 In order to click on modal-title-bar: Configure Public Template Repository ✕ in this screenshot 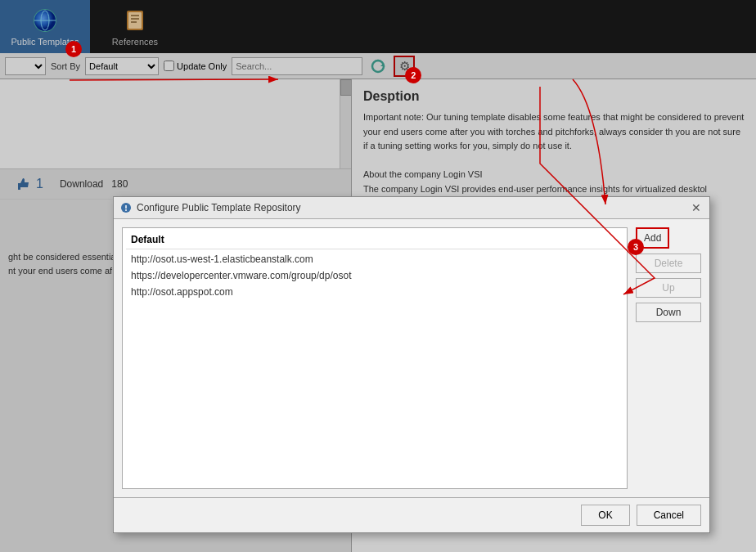, I will do `click(412, 208)`.